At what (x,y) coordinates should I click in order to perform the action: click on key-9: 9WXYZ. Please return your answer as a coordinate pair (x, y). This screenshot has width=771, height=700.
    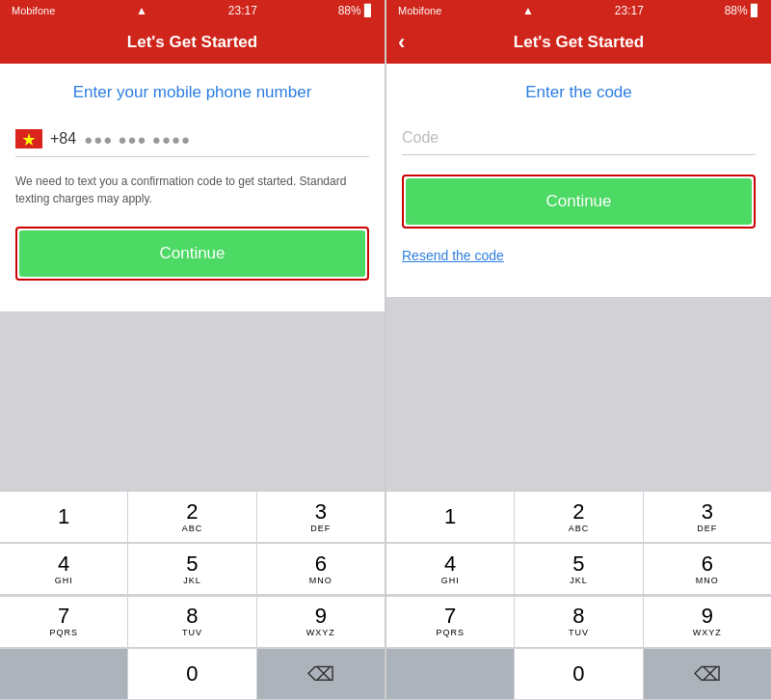
    Looking at the image, I should click on (321, 622).